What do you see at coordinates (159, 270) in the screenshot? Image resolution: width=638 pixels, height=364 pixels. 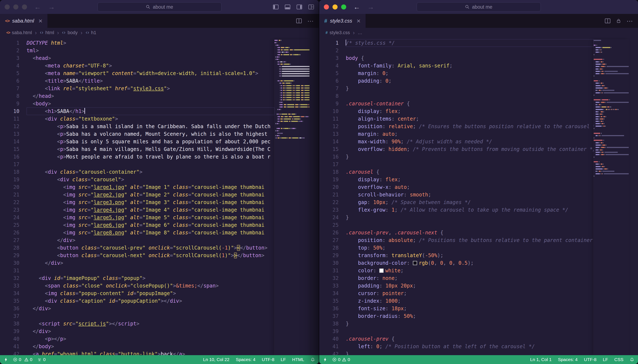 I see `code-line: 31` at bounding box center [159, 270].